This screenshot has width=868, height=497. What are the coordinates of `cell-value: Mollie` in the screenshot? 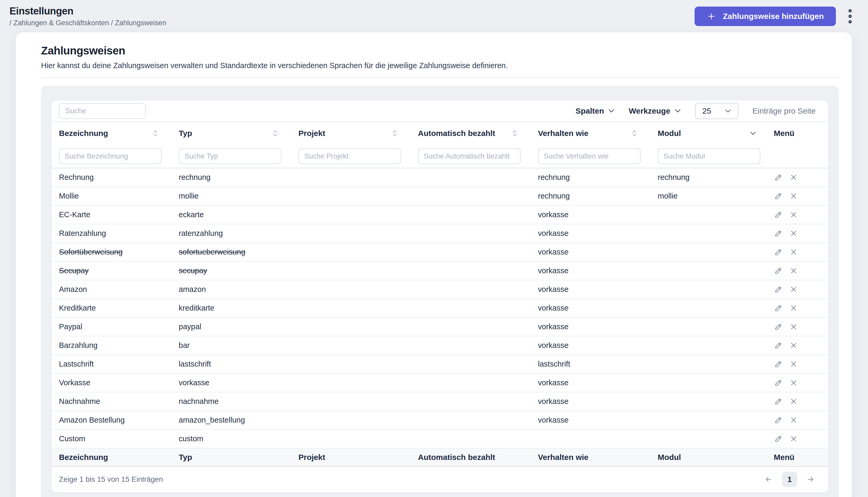 It's located at (69, 196).